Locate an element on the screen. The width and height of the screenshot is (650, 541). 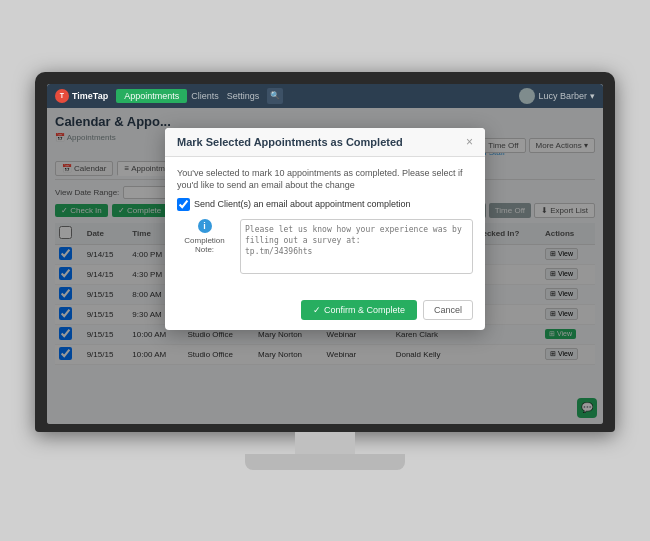
close-icon: × is located at coordinates (470, 142).